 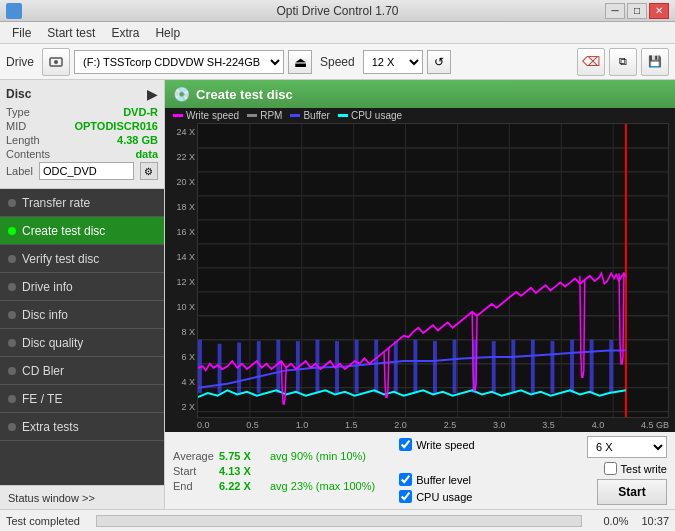 What do you see at coordinates (60, 259) in the screenshot?
I see `nav-item-label: Verify test disc` at bounding box center [60, 259].